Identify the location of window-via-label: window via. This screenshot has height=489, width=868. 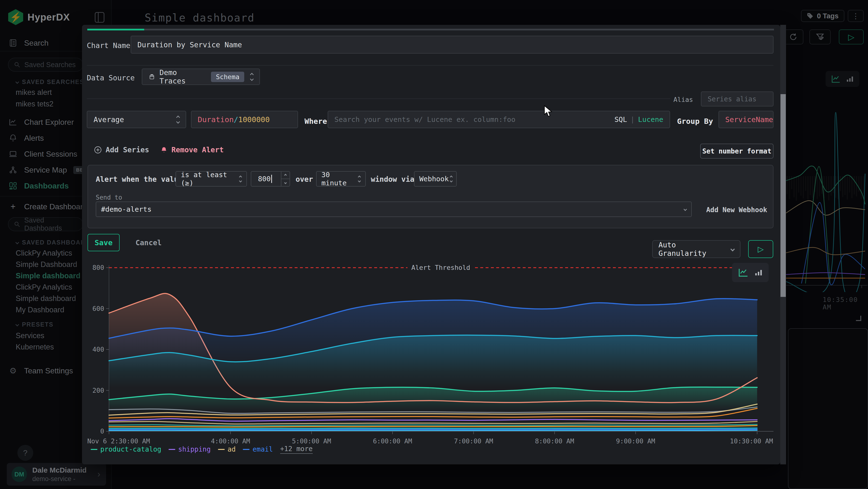
(393, 179).